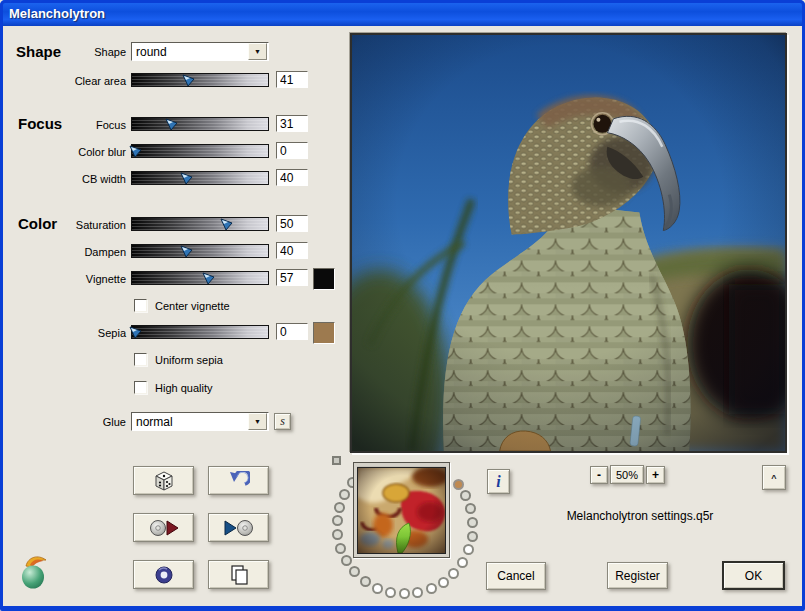 Image resolution: width=805 pixels, height=611 pixels. What do you see at coordinates (200, 422) in the screenshot?
I see `glue-dropdown: normal ▼` at bounding box center [200, 422].